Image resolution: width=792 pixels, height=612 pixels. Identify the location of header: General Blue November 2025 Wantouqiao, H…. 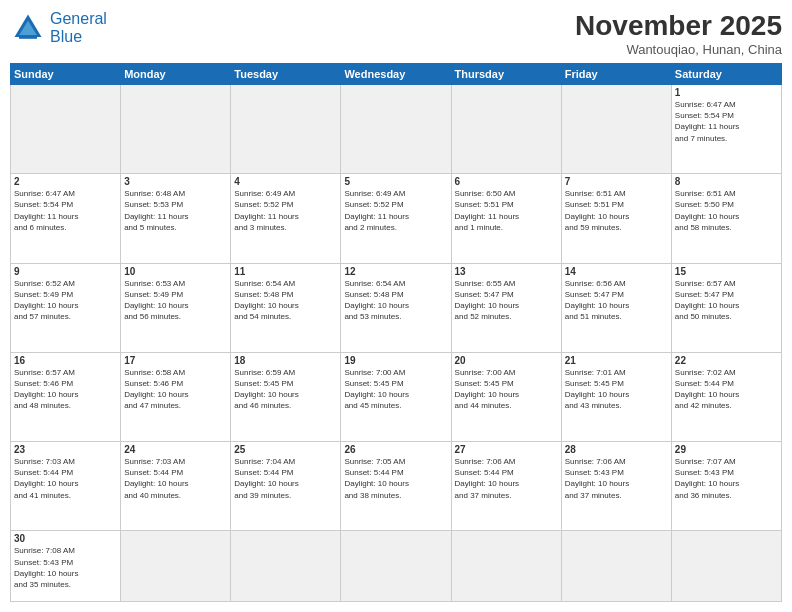
(396, 34).